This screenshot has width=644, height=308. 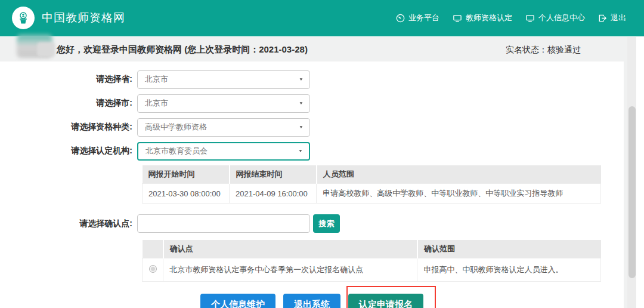 I want to click on city-label: 请选择市:, so click(x=69, y=103).